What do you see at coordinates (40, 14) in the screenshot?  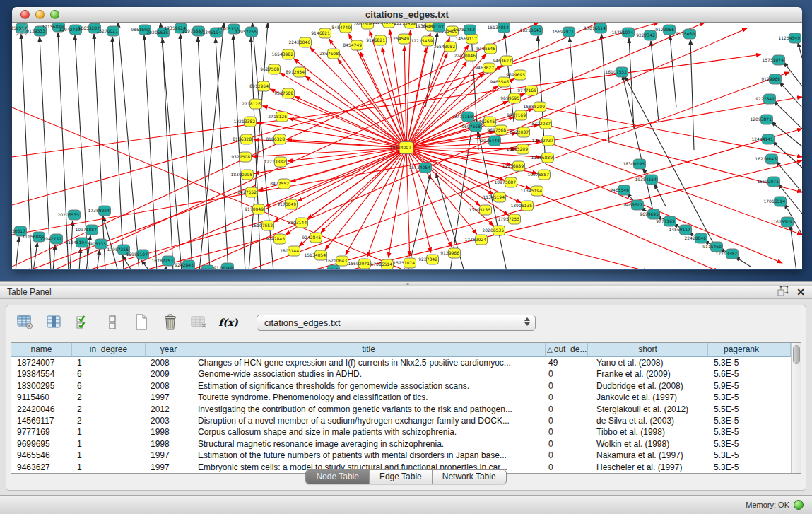 I see `window-controls` at bounding box center [40, 14].